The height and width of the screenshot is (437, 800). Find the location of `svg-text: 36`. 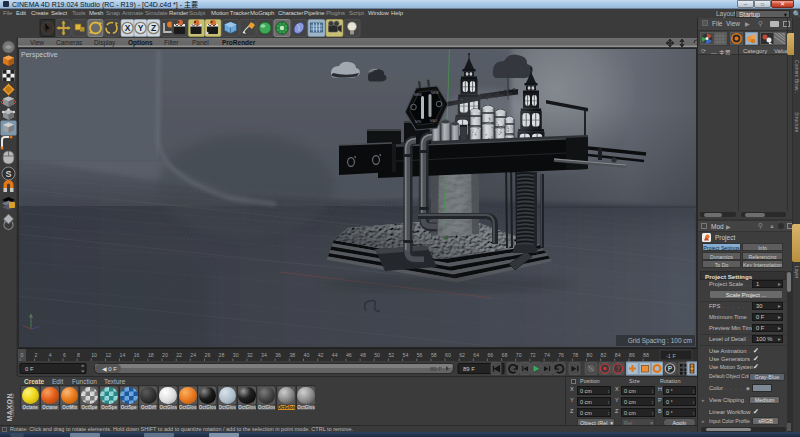

svg-text: 36 is located at coordinates (278, 355).